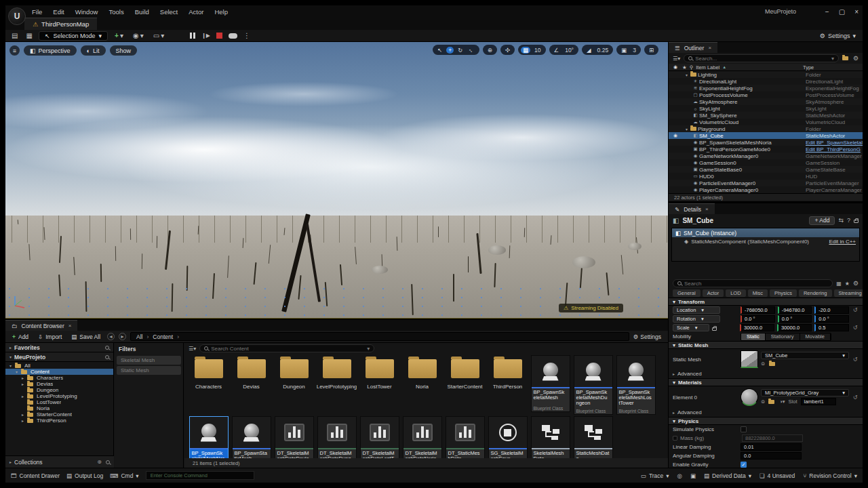 The width and height of the screenshot is (868, 488). What do you see at coordinates (71, 325) in the screenshot?
I see `close-icon: ×` at bounding box center [71, 325].